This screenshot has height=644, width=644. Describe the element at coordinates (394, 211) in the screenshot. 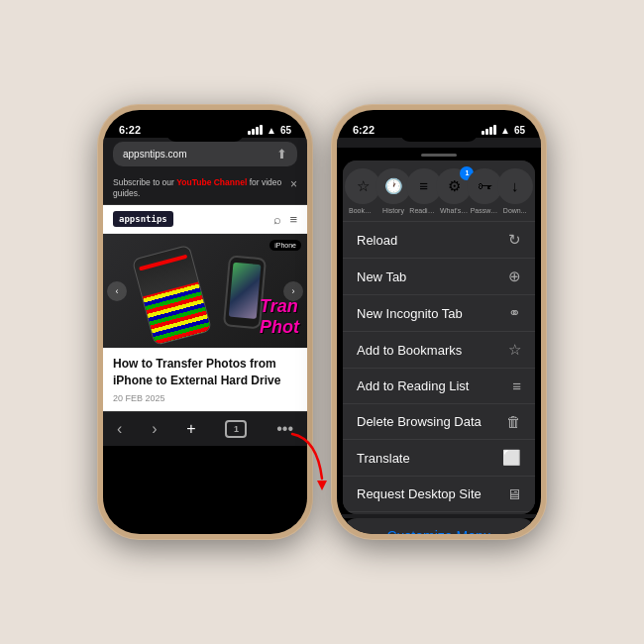

I see `history-label: History` at that location.